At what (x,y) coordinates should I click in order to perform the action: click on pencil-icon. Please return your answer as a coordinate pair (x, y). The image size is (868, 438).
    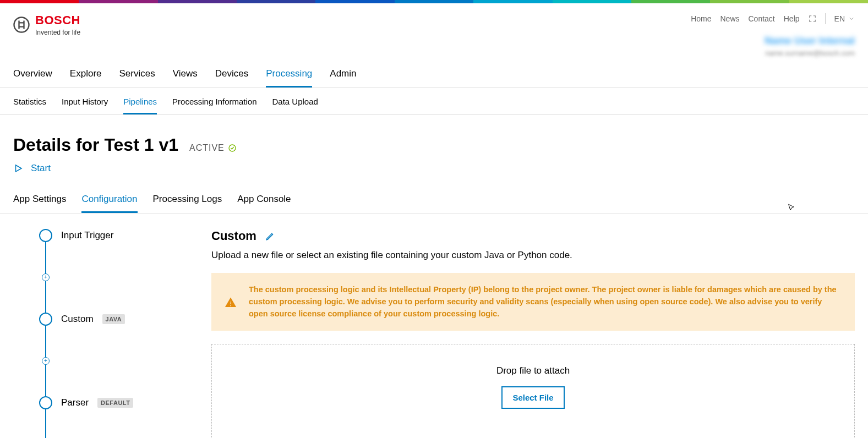
    Looking at the image, I should click on (270, 236).